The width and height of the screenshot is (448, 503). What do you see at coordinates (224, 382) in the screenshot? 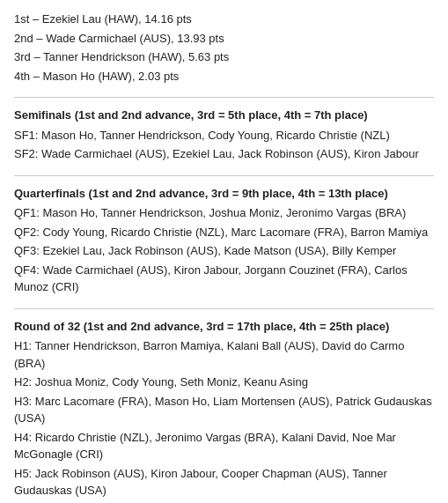
I see `h2: H2: Joshua Moniz, Cody Young, Seth Moniz…` at bounding box center [224, 382].